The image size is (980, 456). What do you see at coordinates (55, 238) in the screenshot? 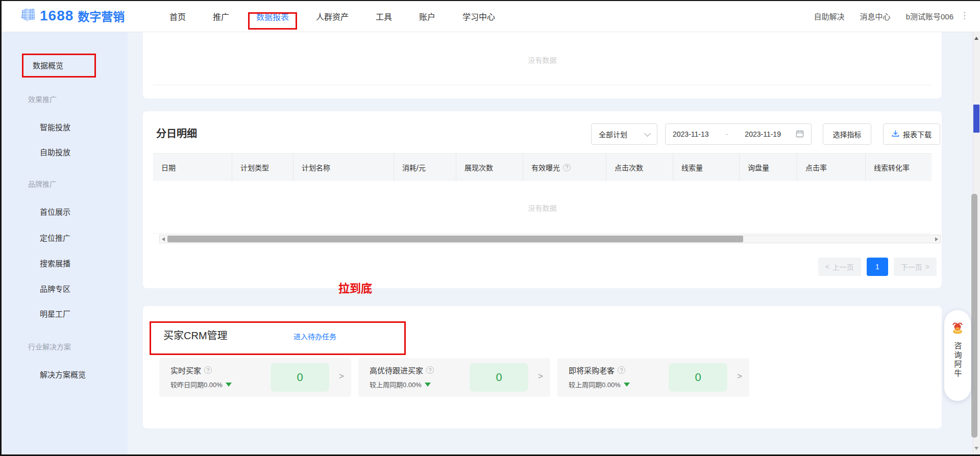
I see `sidebar-item-position-promo: 定位推广` at bounding box center [55, 238].